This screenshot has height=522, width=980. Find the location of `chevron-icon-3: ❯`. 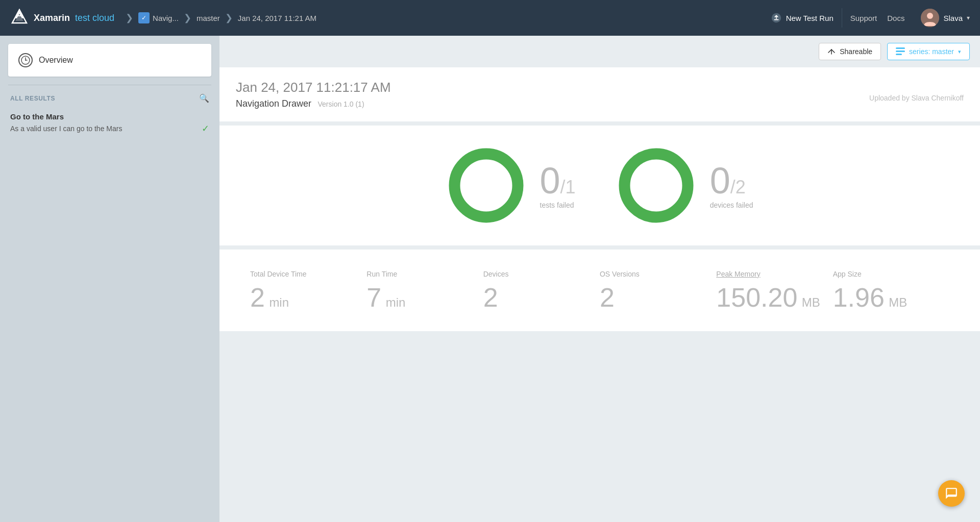

chevron-icon-3: ❯ is located at coordinates (229, 18).